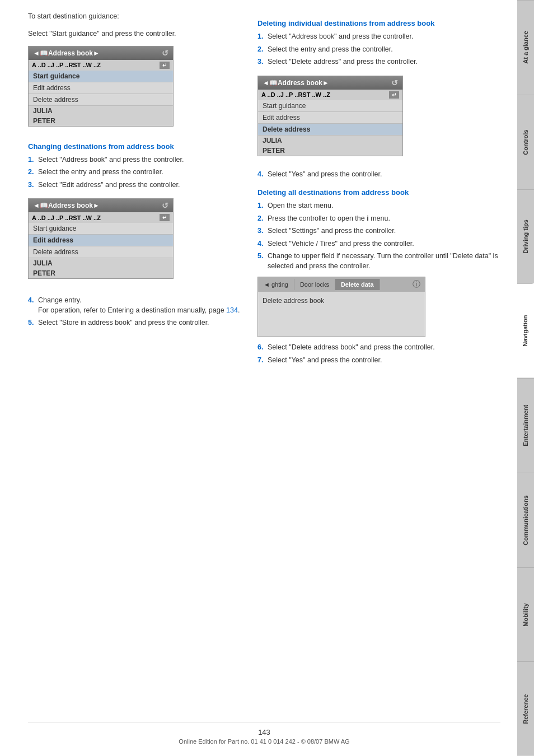 The image size is (534, 756). What do you see at coordinates (66, 218) in the screenshot?
I see `alphabet-text-2: A ..D ..J ..P ..RST ..W ..Z` at bounding box center [66, 218].